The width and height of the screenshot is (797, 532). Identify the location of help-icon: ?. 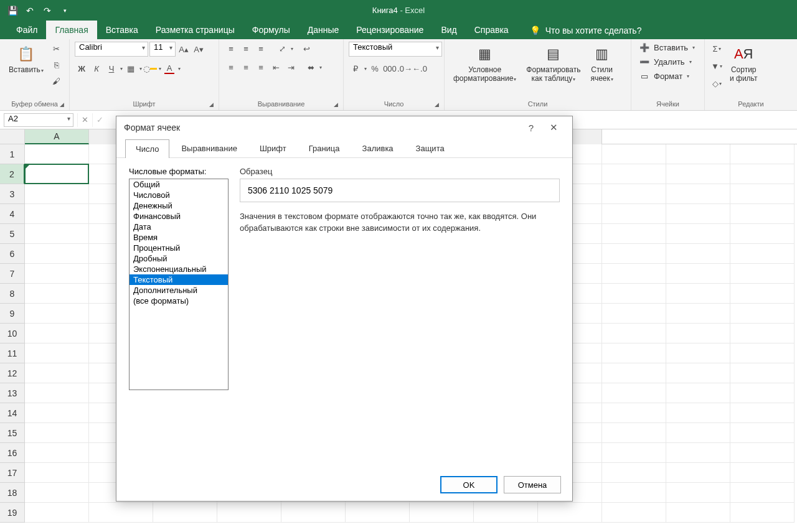
(531, 128).